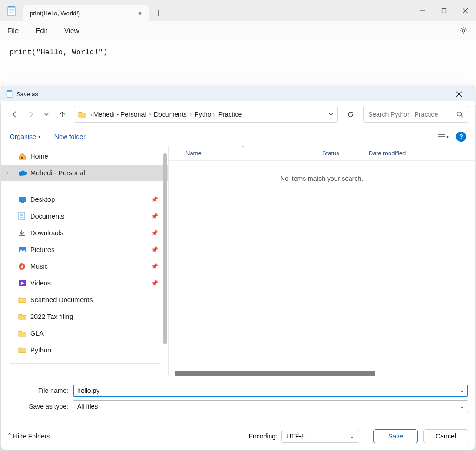 This screenshot has width=476, height=451. I want to click on dialog-toolbar: Organise ▾ New folder ▾ ?, so click(238, 137).